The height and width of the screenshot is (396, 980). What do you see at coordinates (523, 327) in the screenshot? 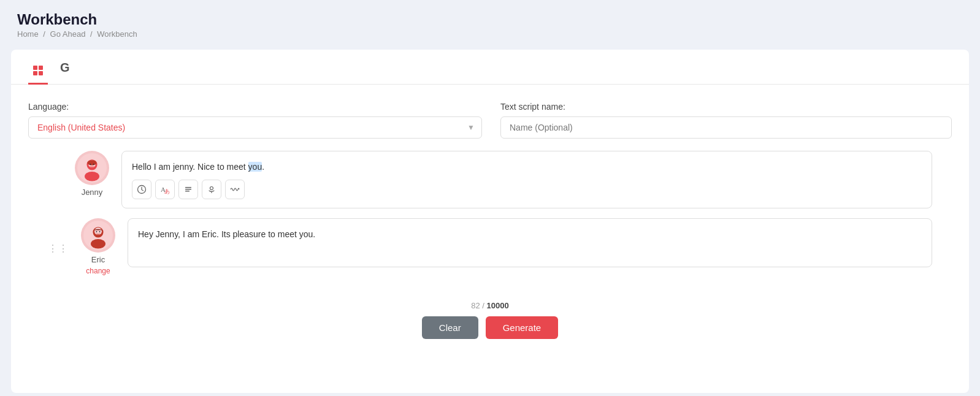
I see `generate-button: Generate` at bounding box center [523, 327].